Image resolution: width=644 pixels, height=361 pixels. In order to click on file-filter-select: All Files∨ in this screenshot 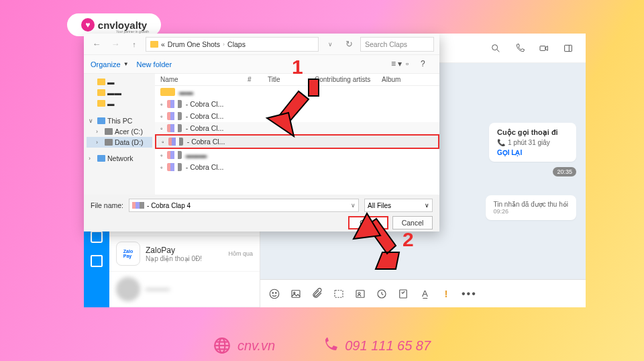, I will do `click(398, 205)`.